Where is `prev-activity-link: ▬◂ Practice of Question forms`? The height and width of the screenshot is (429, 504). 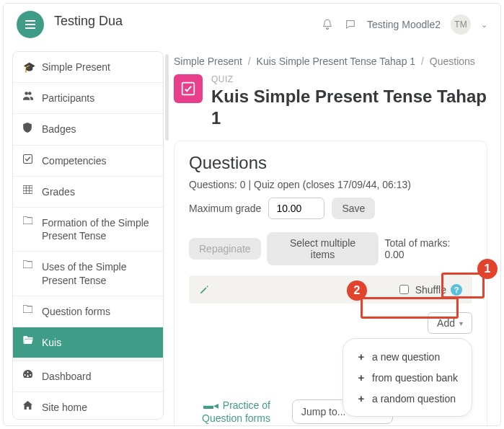
prev-activity-link: ▬◂ Practice of Question forms is located at coordinates (236, 412).